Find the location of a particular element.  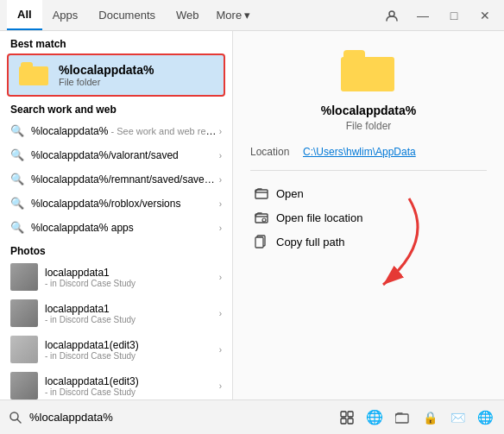

search-icon-bottom is located at coordinates (16, 418).